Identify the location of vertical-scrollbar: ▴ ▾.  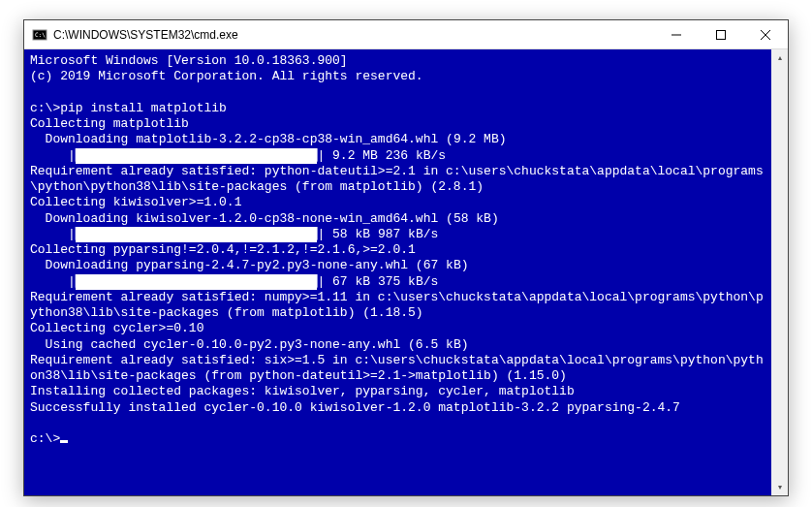
(779, 272).